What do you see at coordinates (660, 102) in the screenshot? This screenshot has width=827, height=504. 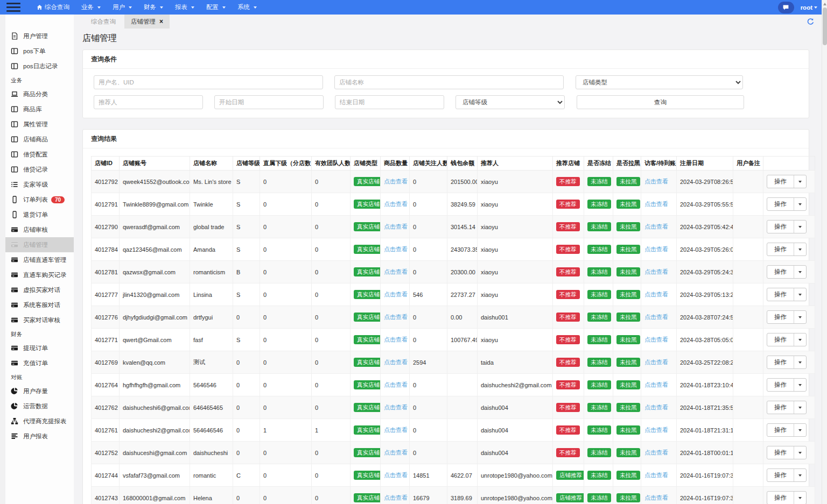 I see `search-button: 查询` at bounding box center [660, 102].